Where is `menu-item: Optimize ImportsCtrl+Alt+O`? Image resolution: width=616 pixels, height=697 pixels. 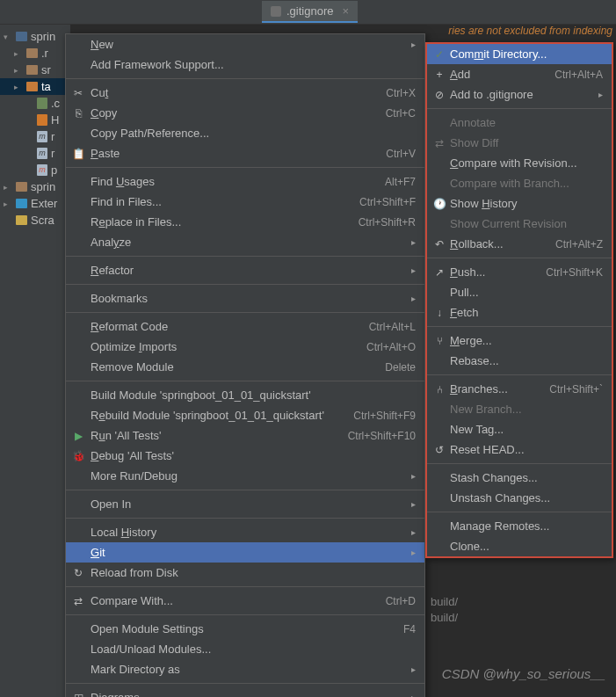
menu-item: Optimize ImportsCtrl+Alt+O is located at coordinates (245, 346).